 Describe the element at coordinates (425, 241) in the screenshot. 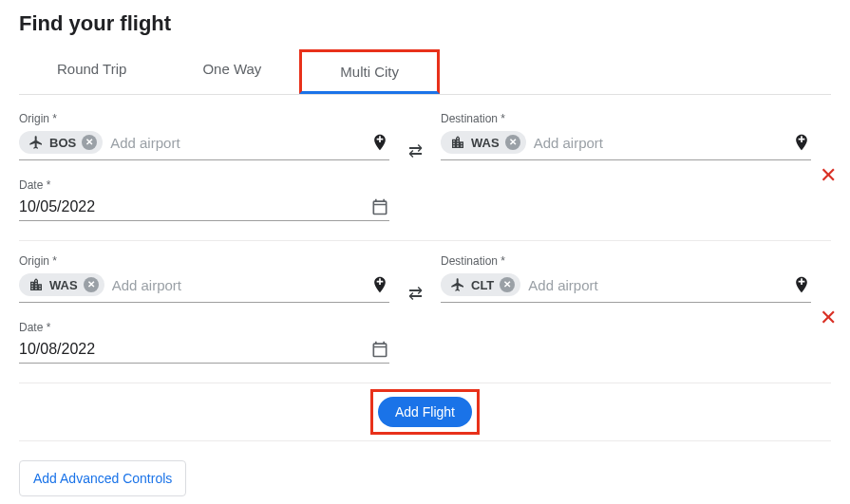

I see `segment-divider` at that location.